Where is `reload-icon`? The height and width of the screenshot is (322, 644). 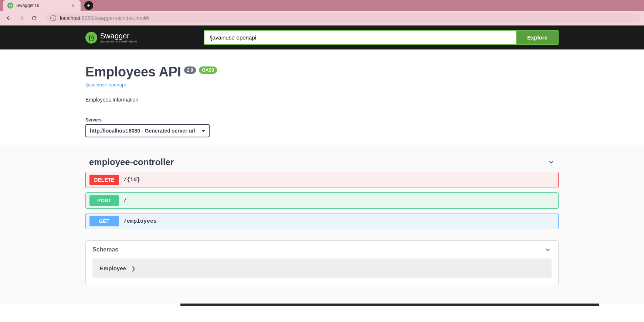 reload-icon is located at coordinates (34, 18).